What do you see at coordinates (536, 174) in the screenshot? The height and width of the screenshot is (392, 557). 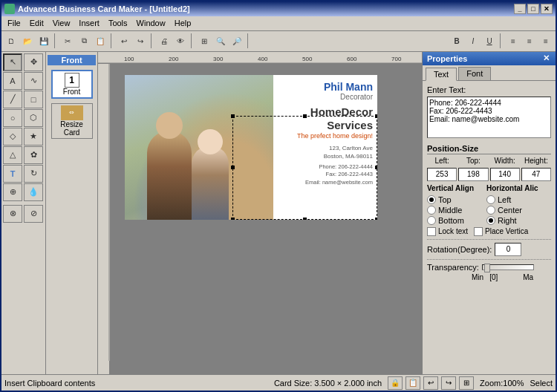 I see `height-input` at bounding box center [536, 174].